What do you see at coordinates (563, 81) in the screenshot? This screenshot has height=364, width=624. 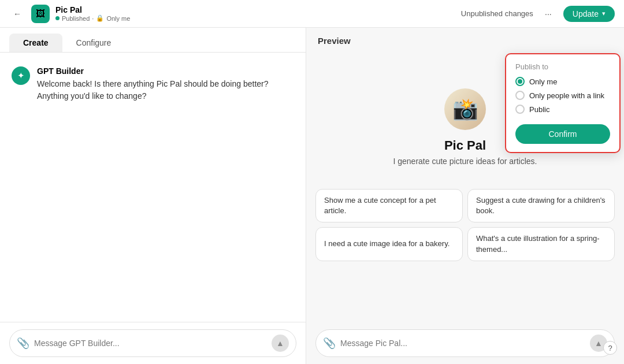 I see `option-only-me: Only me` at bounding box center [563, 81].